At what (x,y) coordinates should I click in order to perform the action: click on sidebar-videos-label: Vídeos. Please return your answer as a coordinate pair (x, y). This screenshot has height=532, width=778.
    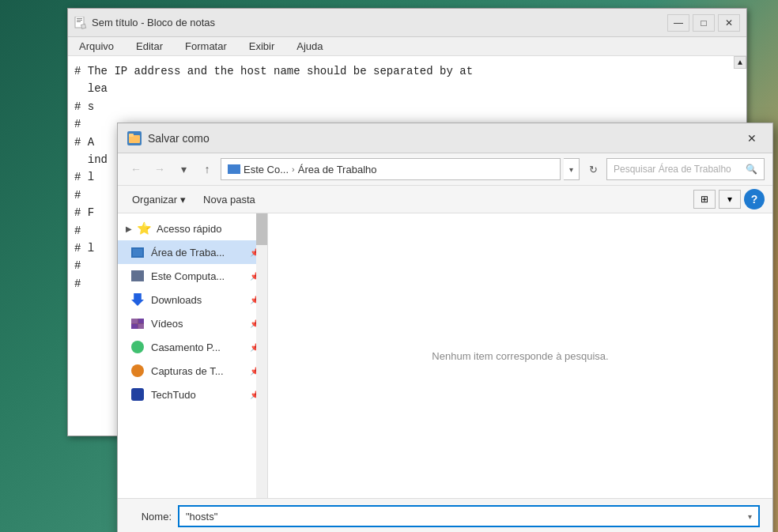
    Looking at the image, I should click on (167, 324).